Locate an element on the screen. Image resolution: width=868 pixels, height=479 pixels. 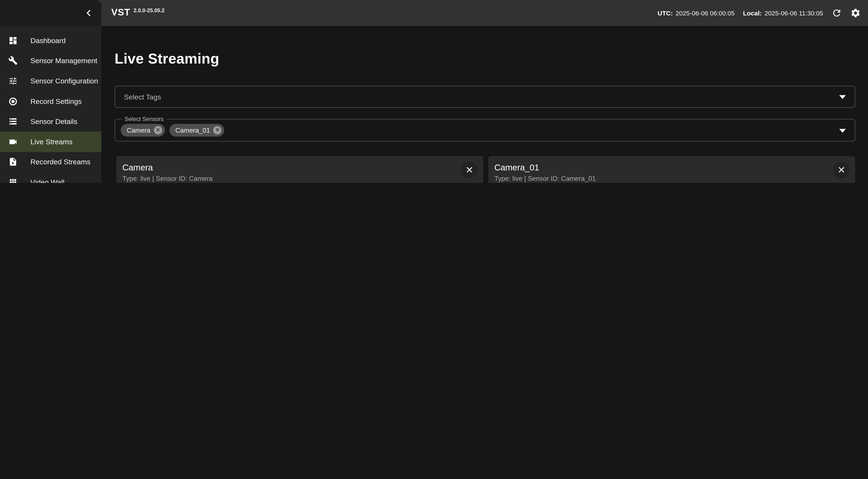
page-title: Live Streaming is located at coordinates (167, 59).